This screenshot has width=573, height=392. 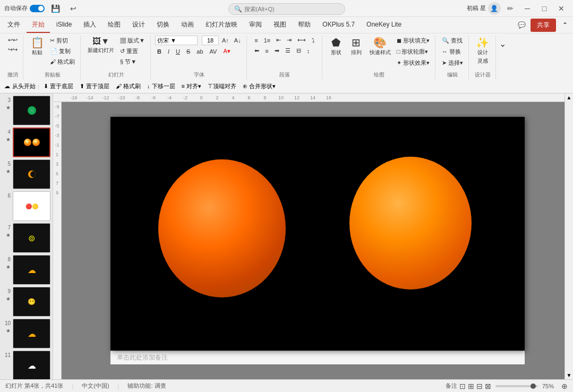 I want to click on new-slide-btn: 🖼▼ 新建幻灯片, so click(x=101, y=46).